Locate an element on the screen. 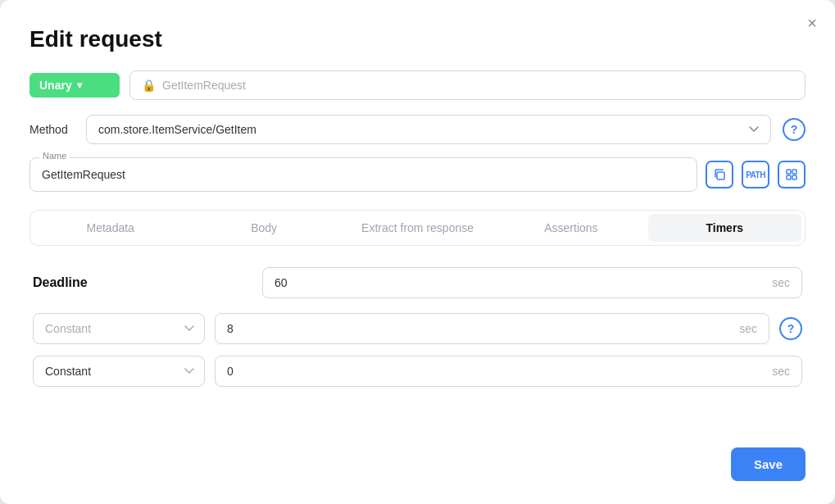 The width and height of the screenshot is (835, 504). copy-icon-btn is located at coordinates (719, 175).